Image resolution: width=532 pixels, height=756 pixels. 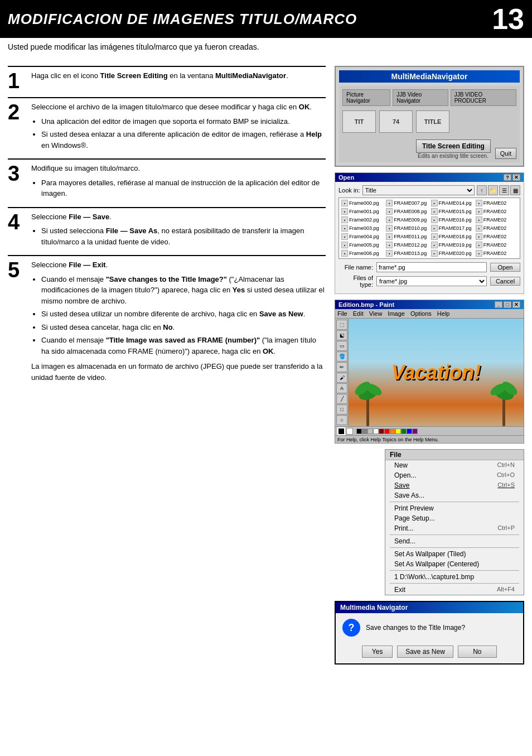 What do you see at coordinates (359, 122) in the screenshot?
I see `tit-icon: TIT` at bounding box center [359, 122].